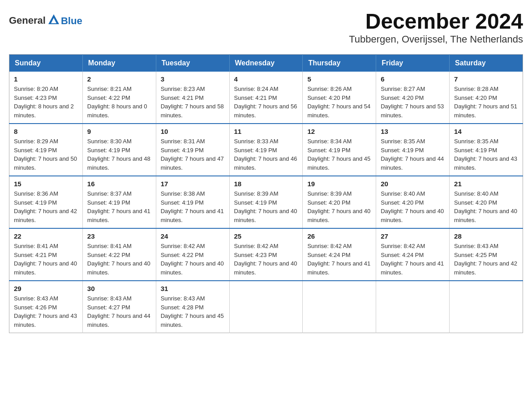 Image resolution: width=532 pixels, height=411 pixels. I want to click on day-info: Sunrise: 8:30 AMSunset: 4:19 PMDaylight:…, so click(119, 154).